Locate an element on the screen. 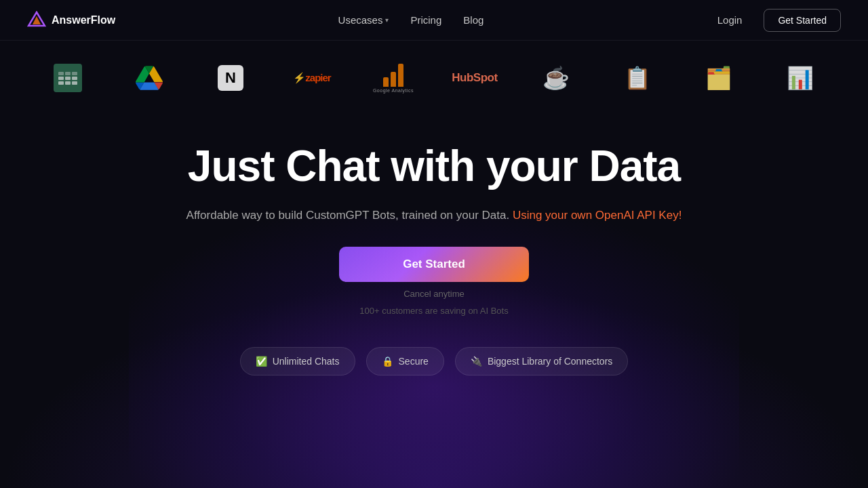  brand-file1: 📋 is located at coordinates (637, 78).